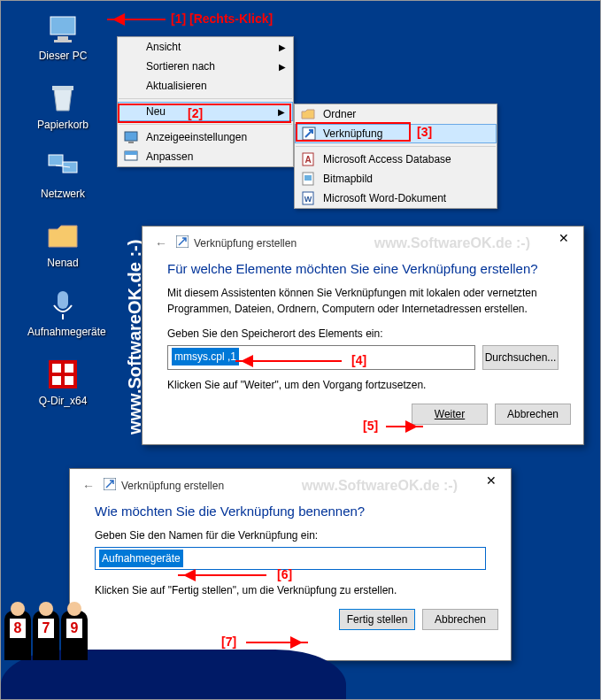 Image resolution: width=601 pixels, height=700 pixels. What do you see at coordinates (131, 157) in the screenshot?
I see `personalize-icon` at bounding box center [131, 157].